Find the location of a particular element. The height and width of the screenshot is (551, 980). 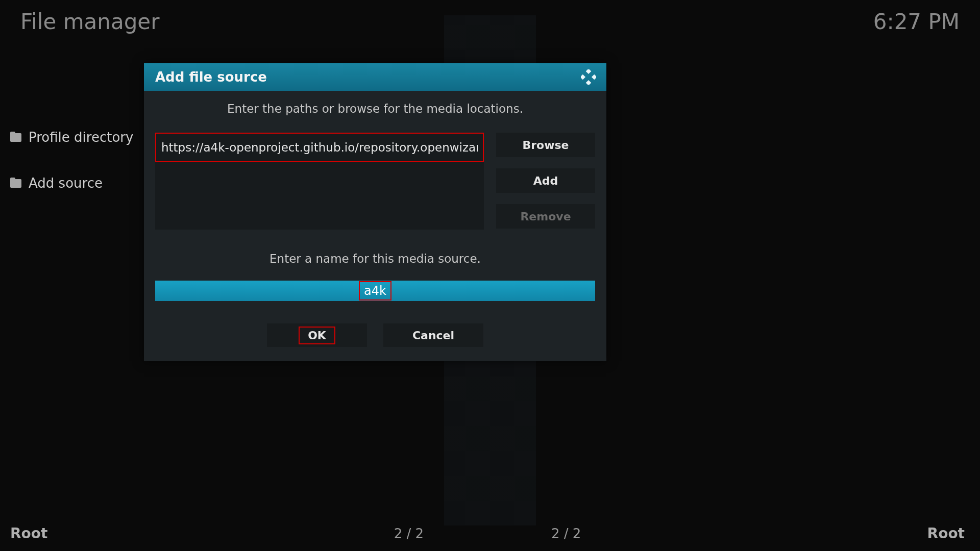

footer-right: Root is located at coordinates (946, 534).